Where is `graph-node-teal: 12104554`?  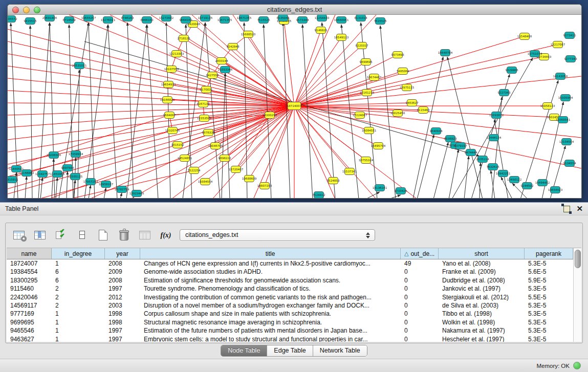 graph-node-teal: 12104554 is located at coordinates (567, 142).